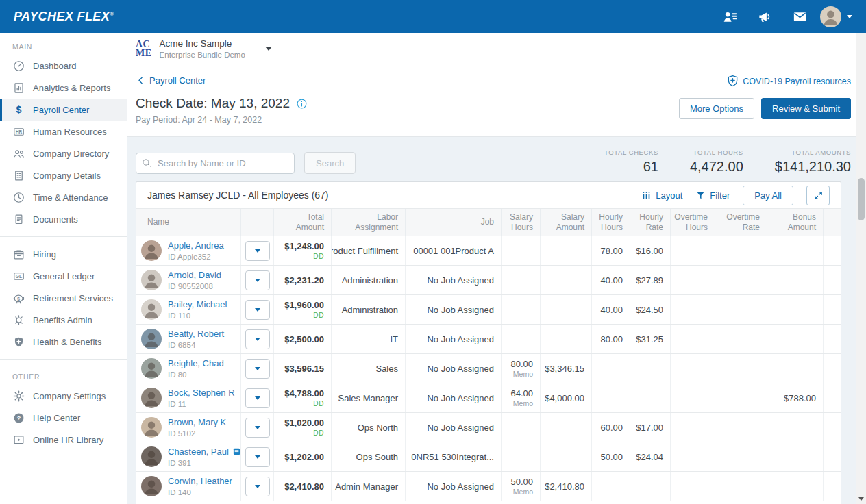  Describe the element at coordinates (63, 396) in the screenshot. I see `sidebar-item-company-settings: Company Settings` at that location.